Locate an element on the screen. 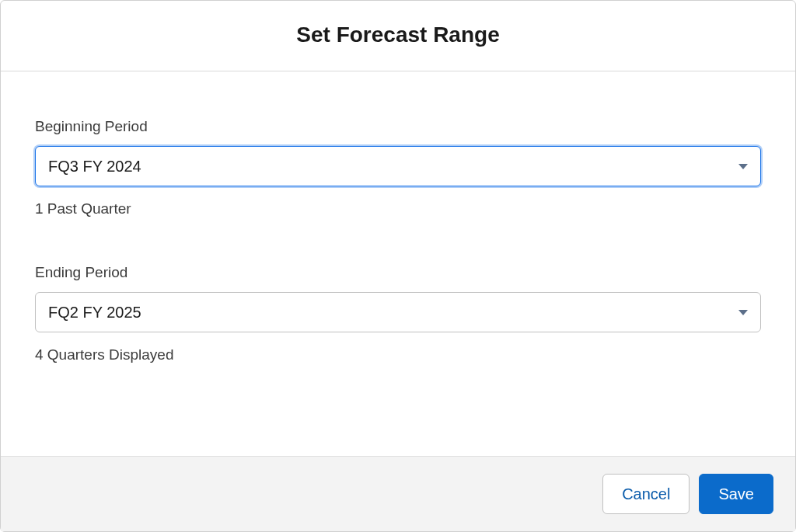 Image resolution: width=796 pixels, height=532 pixels. cancel-button: Cancel is located at coordinates (646, 494).